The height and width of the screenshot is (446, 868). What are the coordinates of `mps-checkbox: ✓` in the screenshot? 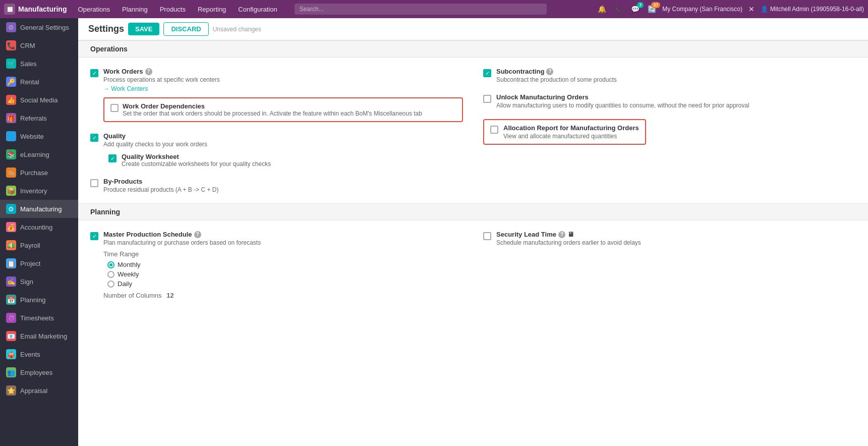 It's located at (94, 236).